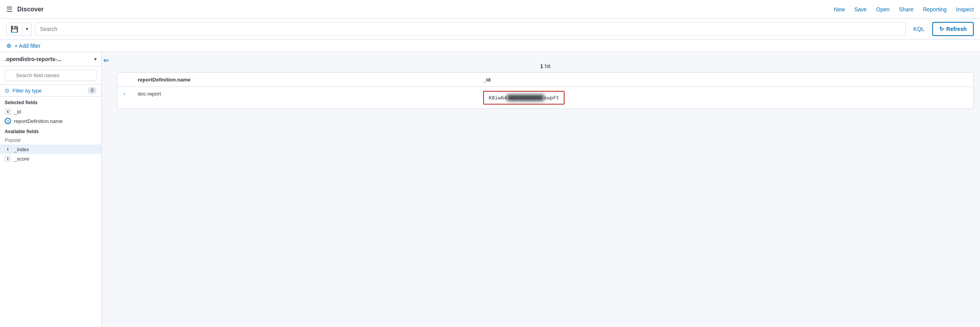 This screenshot has height=327, width=980. Describe the element at coordinates (953, 29) in the screenshot. I see `refresh-button: ↻ Refresh` at that location.